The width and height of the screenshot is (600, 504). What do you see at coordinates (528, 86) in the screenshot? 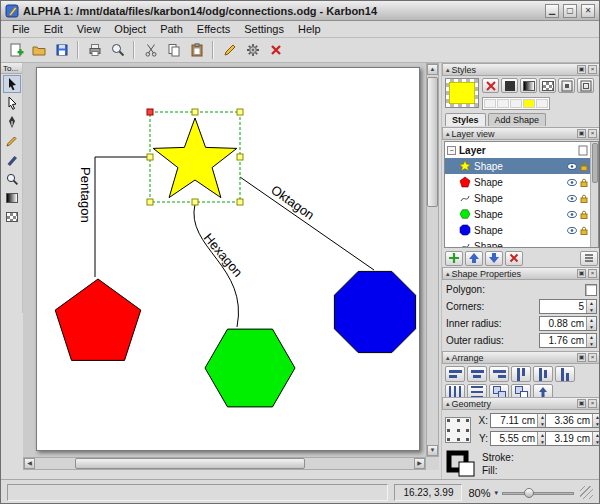
I see `gradient-fill-button` at bounding box center [528, 86].